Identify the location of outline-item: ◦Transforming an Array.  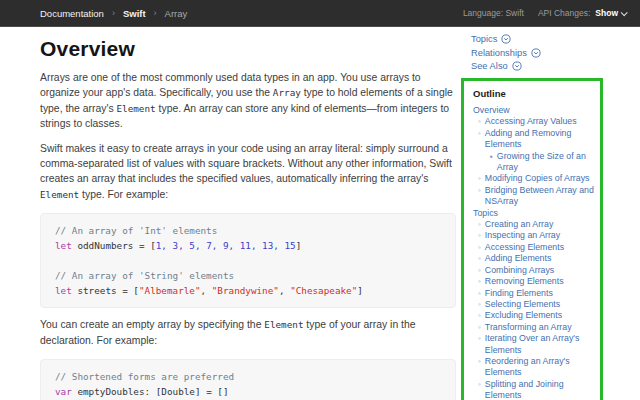
(534, 328).